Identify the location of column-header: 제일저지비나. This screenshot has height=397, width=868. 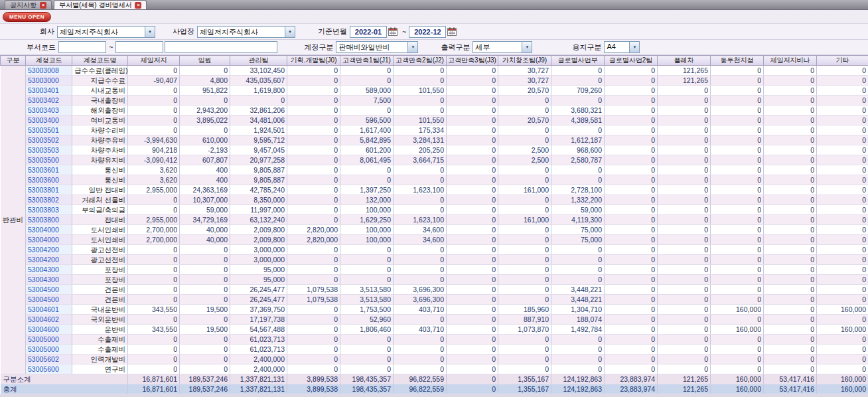
(790, 61).